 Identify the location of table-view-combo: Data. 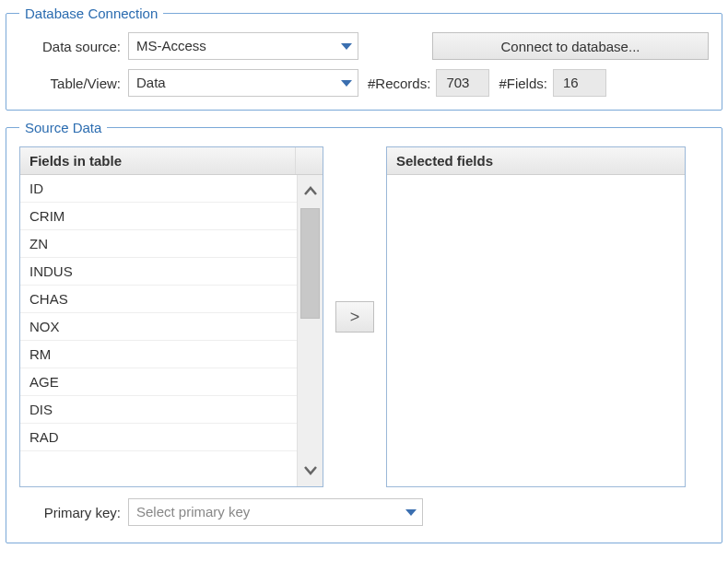
(243, 83).